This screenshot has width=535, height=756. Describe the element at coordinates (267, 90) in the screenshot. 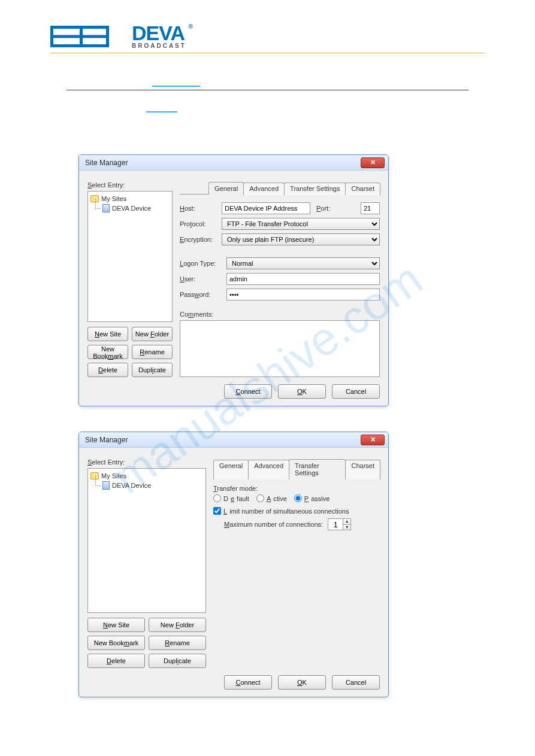

I see `divider` at that location.